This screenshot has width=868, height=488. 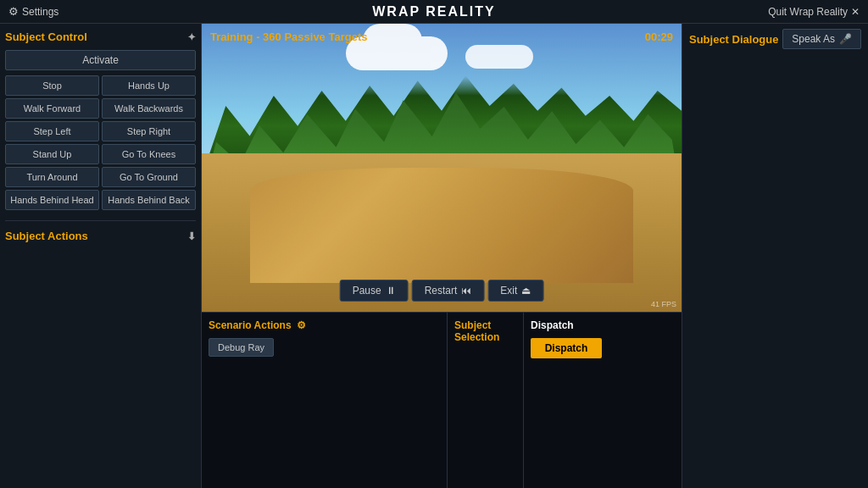 I want to click on hands-behind-head-button: Hands Behind Head, so click(x=53, y=200).